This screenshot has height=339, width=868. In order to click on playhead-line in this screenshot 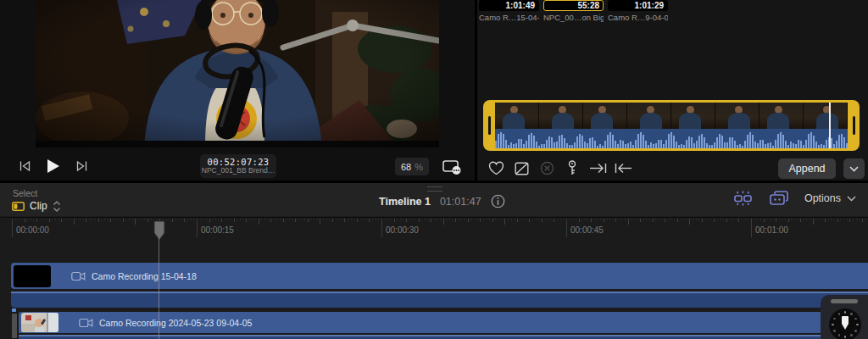, I will do `click(159, 288)`.